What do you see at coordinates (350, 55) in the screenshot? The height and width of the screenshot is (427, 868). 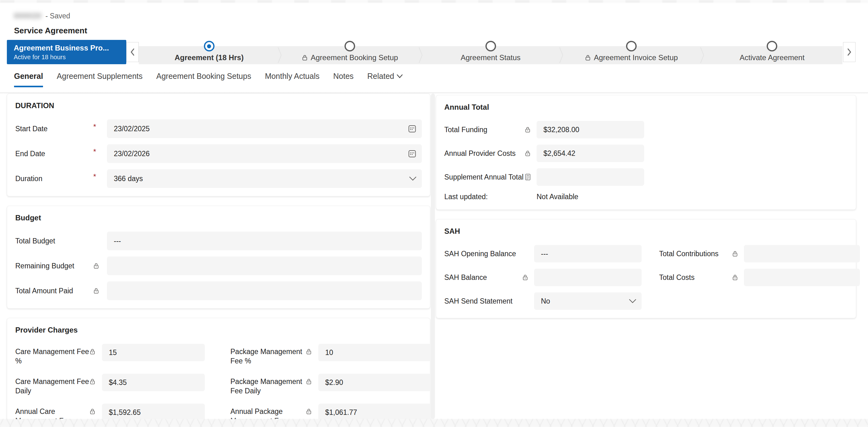 I see `bpf-stage-agreement-booking-setup: Agreement Booking Setup` at bounding box center [350, 55].